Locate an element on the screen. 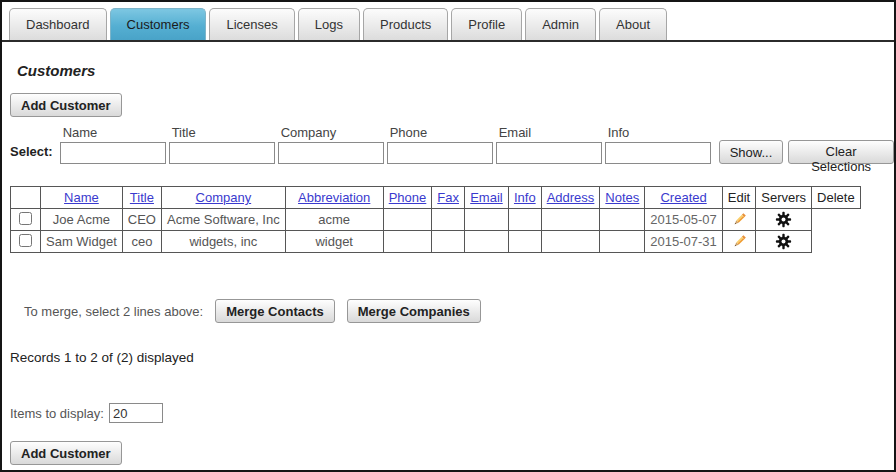  sort-phone-link: Phone is located at coordinates (408, 198).